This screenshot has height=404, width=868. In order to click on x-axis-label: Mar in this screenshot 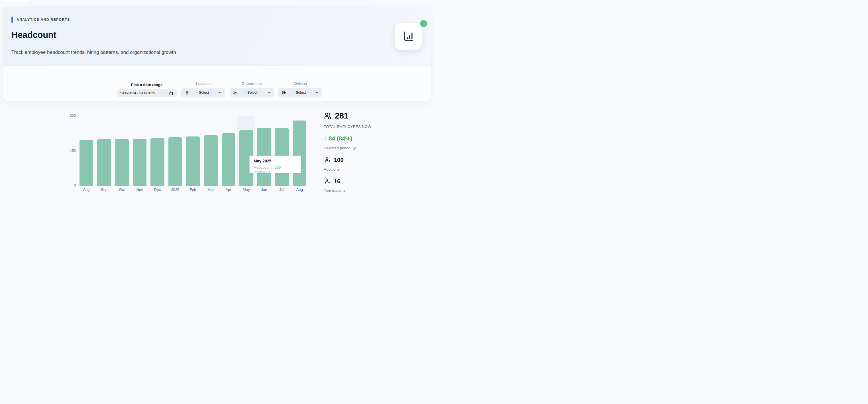, I will do `click(211, 189)`.